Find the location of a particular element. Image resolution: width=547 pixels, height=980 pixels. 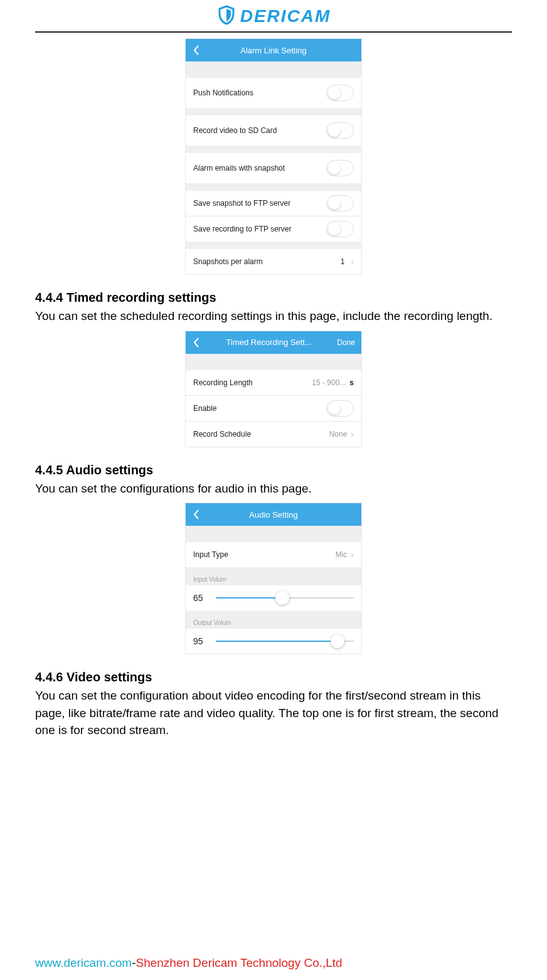

push-notifications-row: Push Notifications is located at coordinates (274, 93).